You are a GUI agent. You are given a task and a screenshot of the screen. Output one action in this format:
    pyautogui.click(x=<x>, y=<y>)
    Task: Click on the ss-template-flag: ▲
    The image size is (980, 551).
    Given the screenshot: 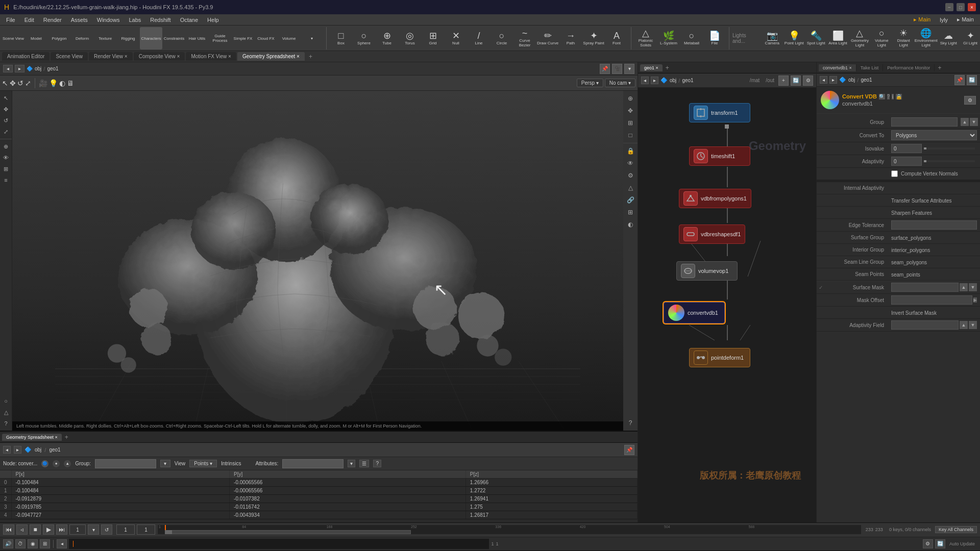 What is the action you would take?
    pyautogui.click(x=67, y=464)
    